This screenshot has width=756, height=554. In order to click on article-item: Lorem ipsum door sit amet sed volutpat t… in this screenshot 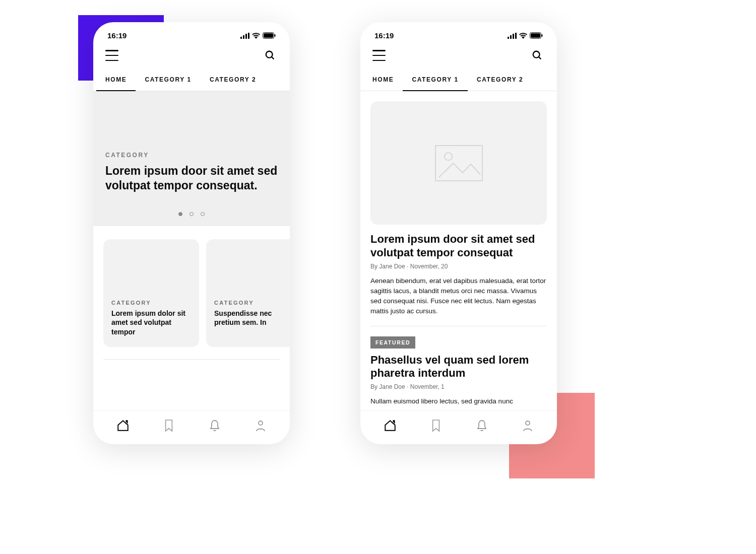, I will do `click(459, 279)`.